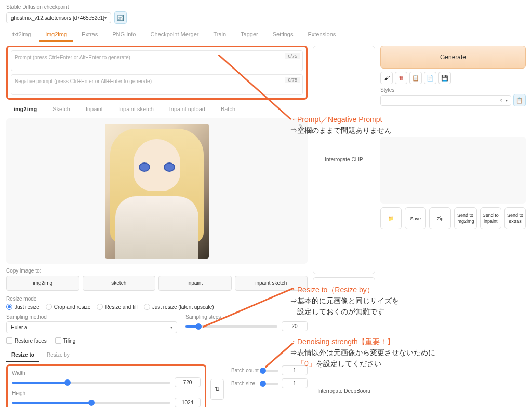 The height and width of the screenshot is (407, 532). Describe the element at coordinates (271, 384) in the screenshot. I see `batch-size-slider` at that location.